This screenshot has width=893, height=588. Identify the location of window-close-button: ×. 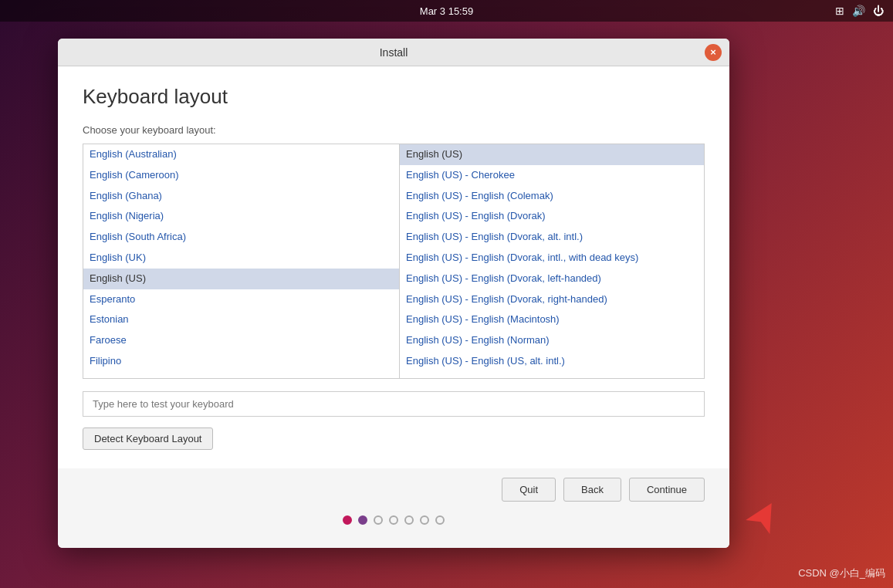
(713, 52).